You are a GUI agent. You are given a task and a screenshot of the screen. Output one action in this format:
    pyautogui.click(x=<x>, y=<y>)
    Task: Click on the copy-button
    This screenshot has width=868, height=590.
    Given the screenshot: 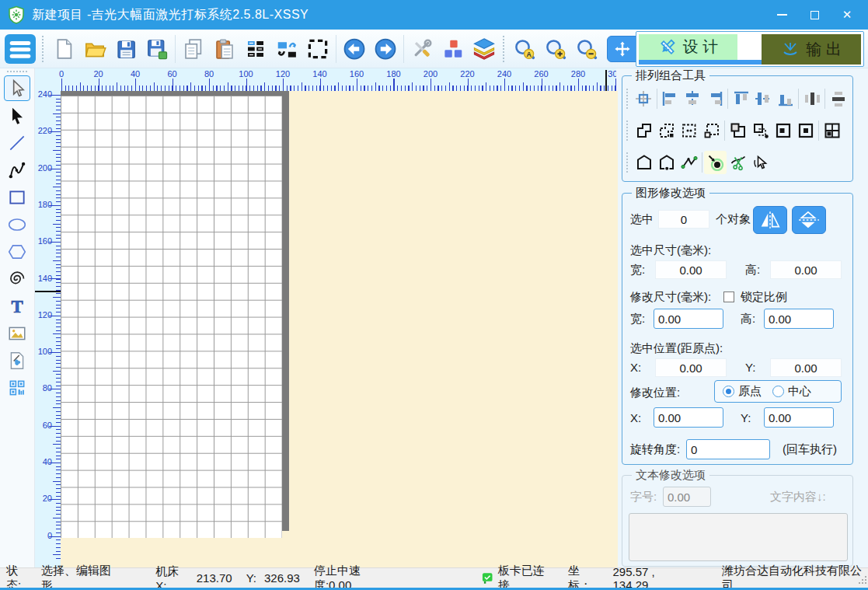 What is the action you would take?
    pyautogui.click(x=193, y=49)
    